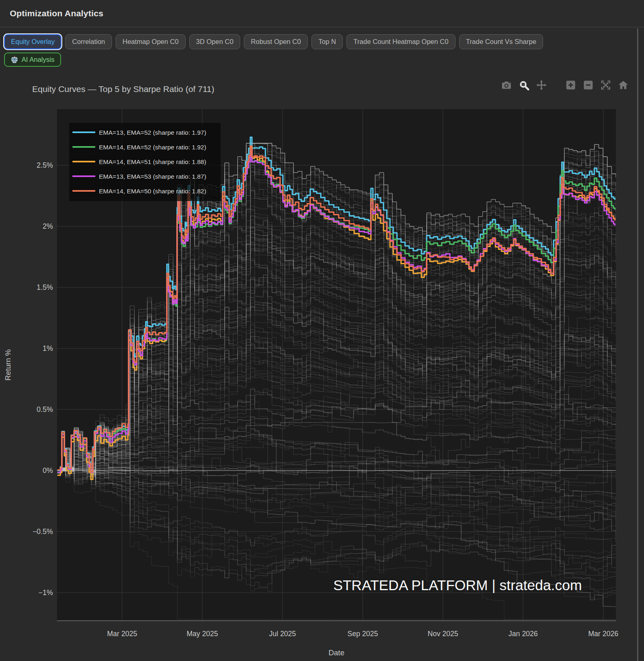 This screenshot has width=644, height=661. I want to click on page-title: Optimization Analytics, so click(57, 13).